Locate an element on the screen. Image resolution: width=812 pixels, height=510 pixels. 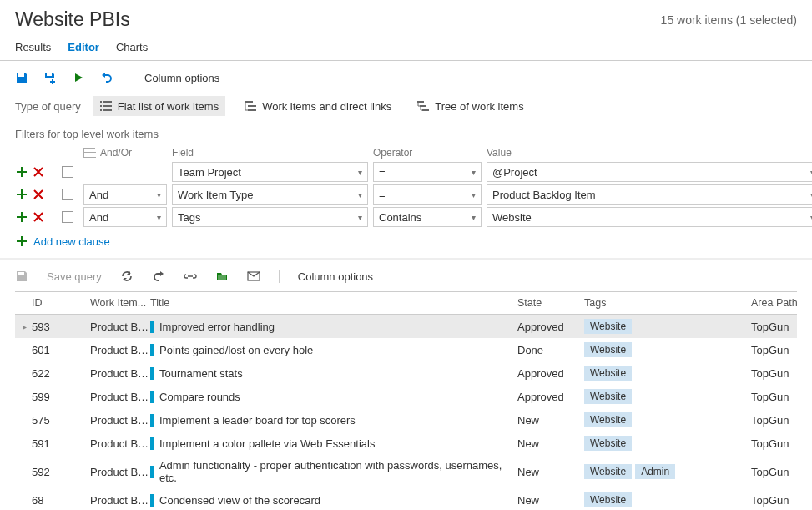
cell-id: 599 is located at coordinates (61, 397).